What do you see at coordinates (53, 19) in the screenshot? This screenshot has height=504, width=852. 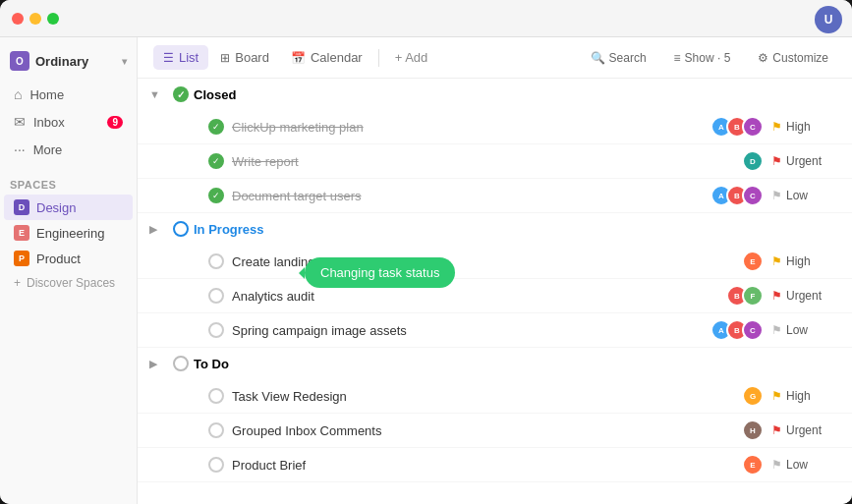 I see `fullscreen-button` at bounding box center [53, 19].